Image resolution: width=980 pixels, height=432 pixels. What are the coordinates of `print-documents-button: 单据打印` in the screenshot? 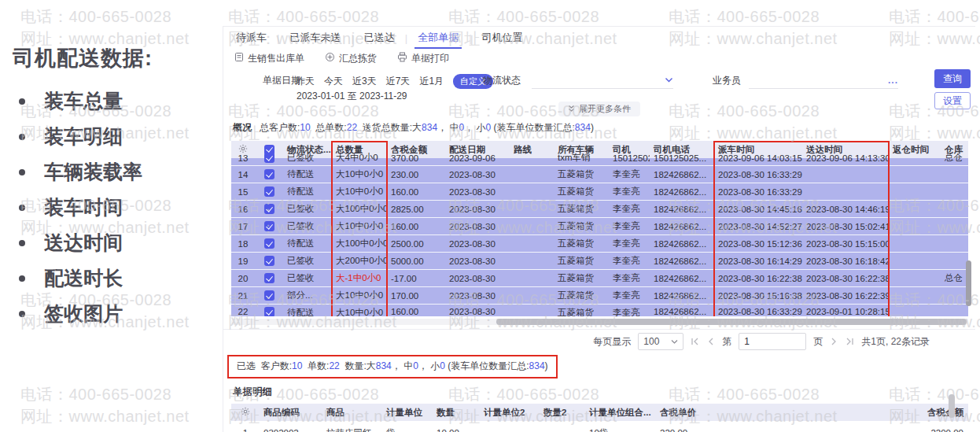 It's located at (423, 58).